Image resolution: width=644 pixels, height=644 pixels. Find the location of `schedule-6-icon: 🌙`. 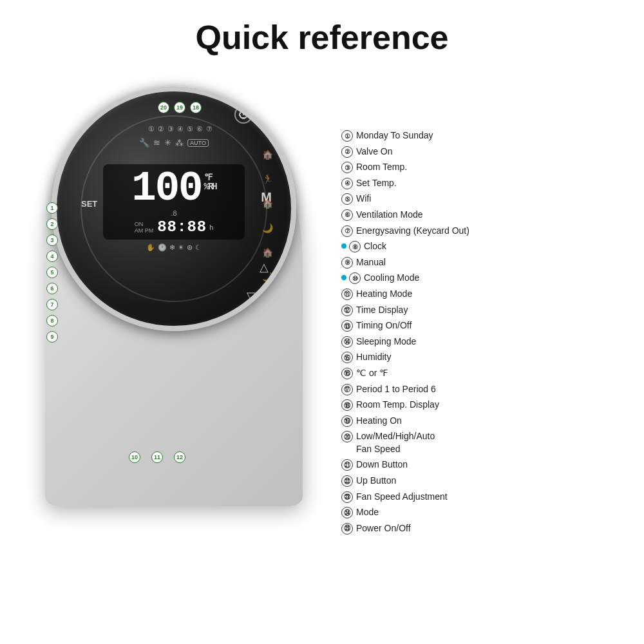

schedule-6-icon: 🌙 is located at coordinates (268, 277).